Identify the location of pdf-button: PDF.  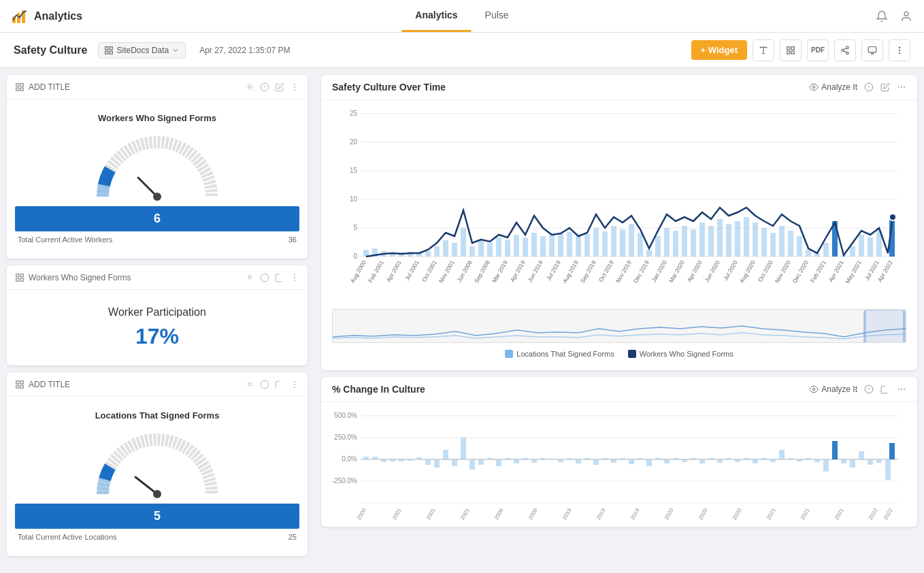
(818, 50).